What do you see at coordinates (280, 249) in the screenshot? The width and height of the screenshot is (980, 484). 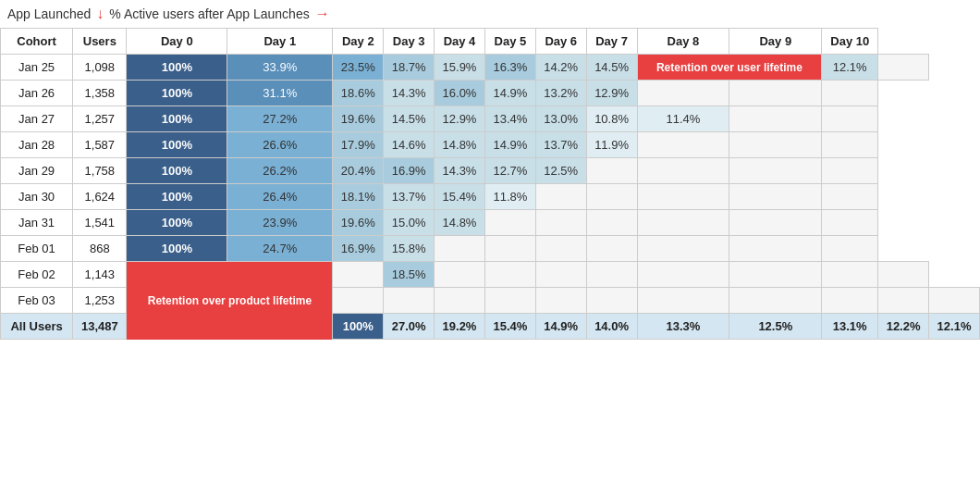 I see `day-cell: 24.7%` at bounding box center [280, 249].